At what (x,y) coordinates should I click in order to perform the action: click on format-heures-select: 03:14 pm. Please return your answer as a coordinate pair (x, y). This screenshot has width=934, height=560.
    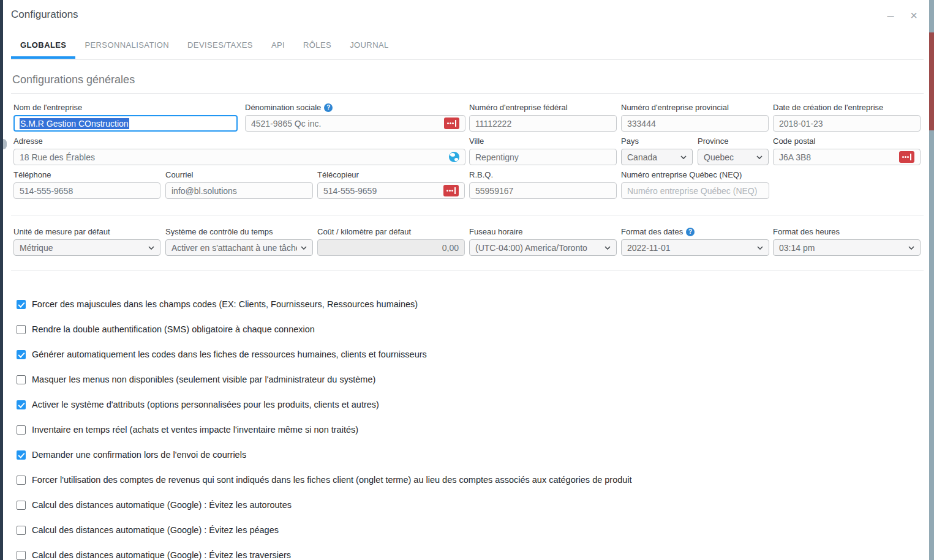
    Looking at the image, I should click on (846, 247).